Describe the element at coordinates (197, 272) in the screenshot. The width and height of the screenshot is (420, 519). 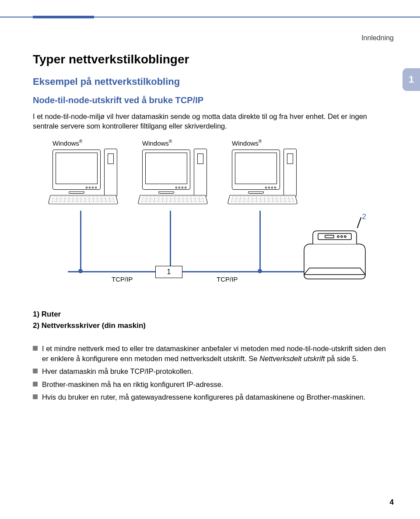
I see `network-backbone` at that location.